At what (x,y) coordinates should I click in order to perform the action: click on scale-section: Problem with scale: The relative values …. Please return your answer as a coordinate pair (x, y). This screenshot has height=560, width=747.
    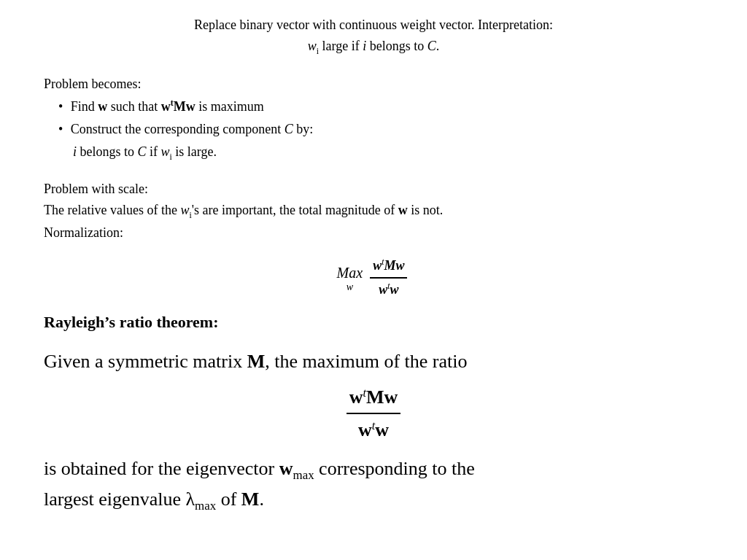
    Looking at the image, I should click on (374, 211).